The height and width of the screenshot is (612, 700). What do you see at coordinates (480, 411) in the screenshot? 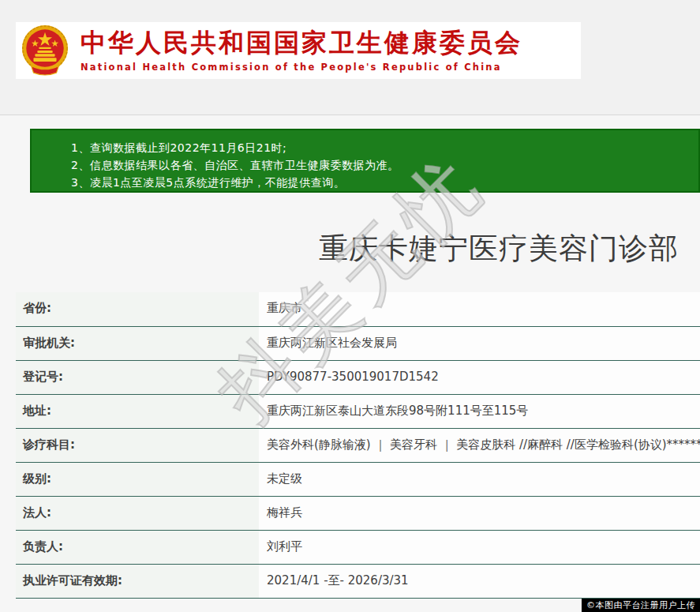
I see `row-value: 重庆两江新区泰山大道东段98号附111号至115号` at bounding box center [480, 411].